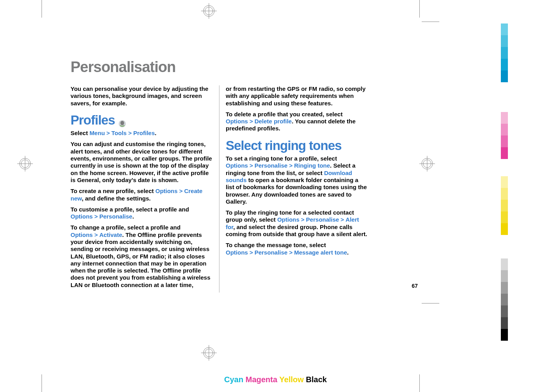 The height and width of the screenshot is (392, 551). I want to click on column-left: You can personalise your device by adjus…, so click(145, 189).